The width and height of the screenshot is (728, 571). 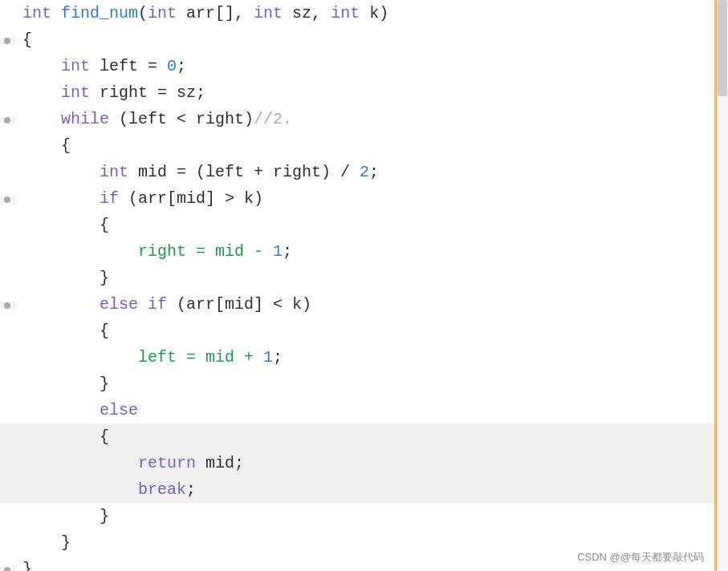 What do you see at coordinates (641, 557) in the screenshot?
I see `watermark: CSDN @@每天都要敲代码` at bounding box center [641, 557].